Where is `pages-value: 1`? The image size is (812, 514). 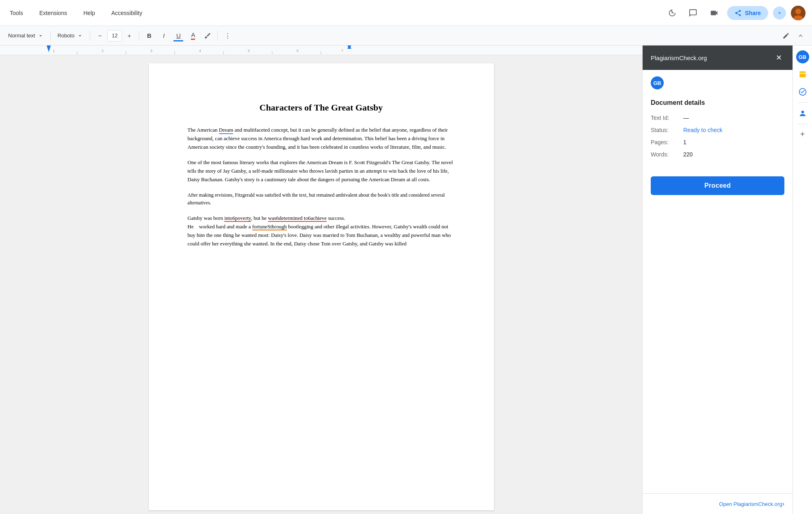 pages-value: 1 is located at coordinates (685, 142).